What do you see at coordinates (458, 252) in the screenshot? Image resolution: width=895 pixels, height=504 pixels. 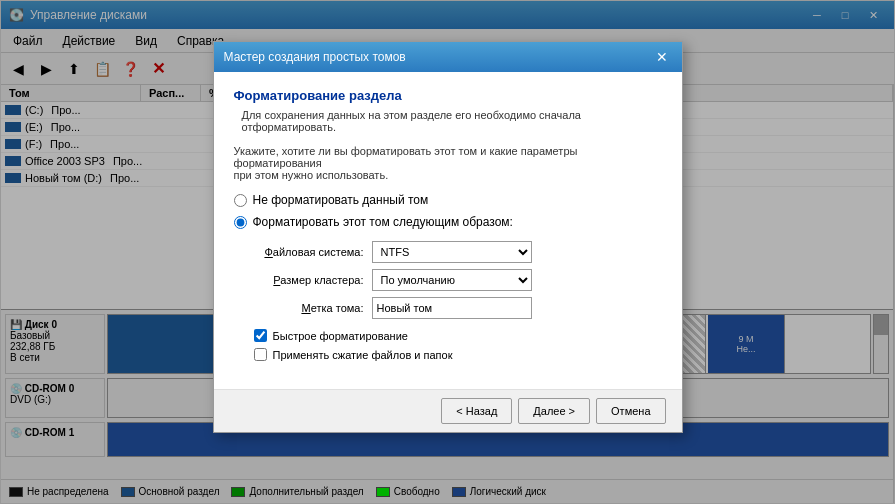 I see `filesystem-row: Файловая система: NTFS` at bounding box center [458, 252].